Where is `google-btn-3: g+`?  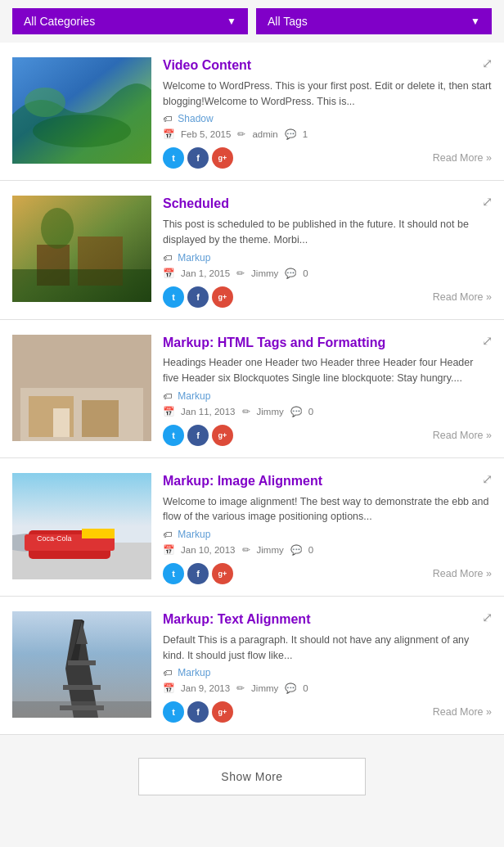
google-btn-3: g+ is located at coordinates (223, 435).